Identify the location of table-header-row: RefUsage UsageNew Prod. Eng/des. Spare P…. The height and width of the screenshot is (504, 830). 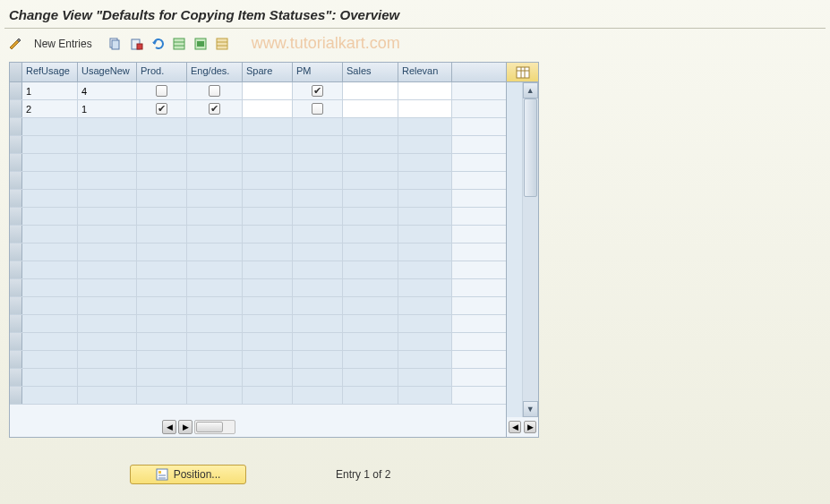
(258, 73).